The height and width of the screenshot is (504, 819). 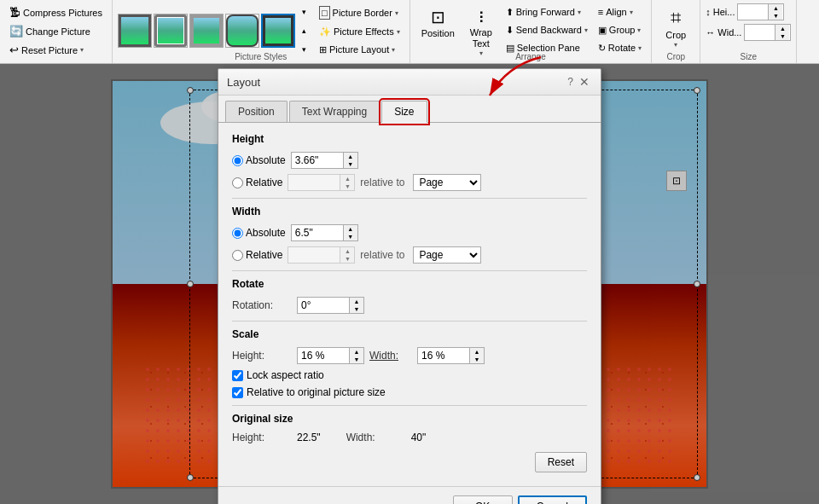 What do you see at coordinates (439, 17) in the screenshot?
I see `position-icon: ⊡` at bounding box center [439, 17].